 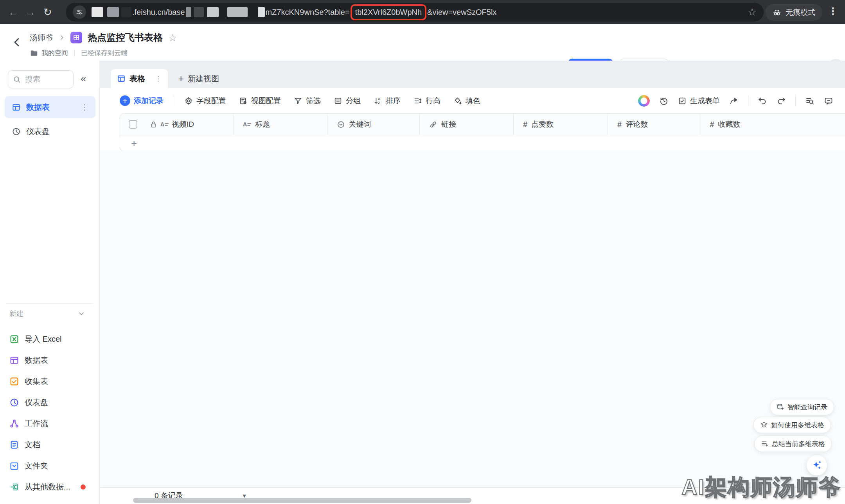 What do you see at coordinates (83, 79) in the screenshot?
I see `sidebar-collapse-icon: «` at bounding box center [83, 79].